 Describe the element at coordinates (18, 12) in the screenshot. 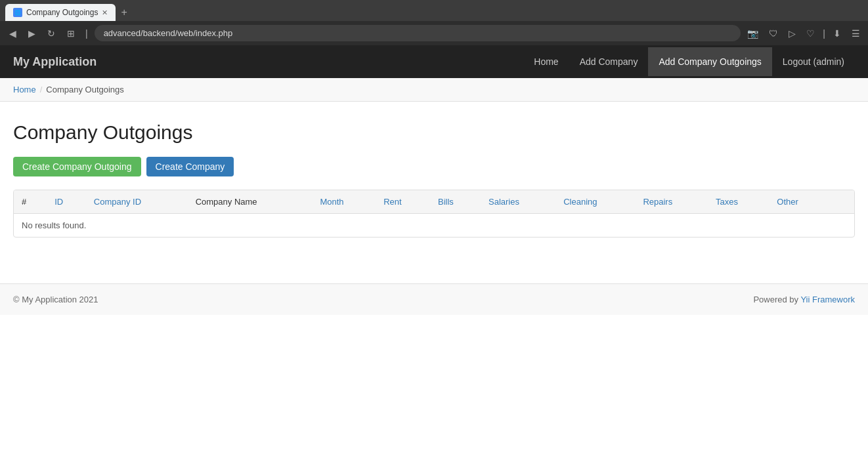

I see `tab-favicon: 🌐` at that location.